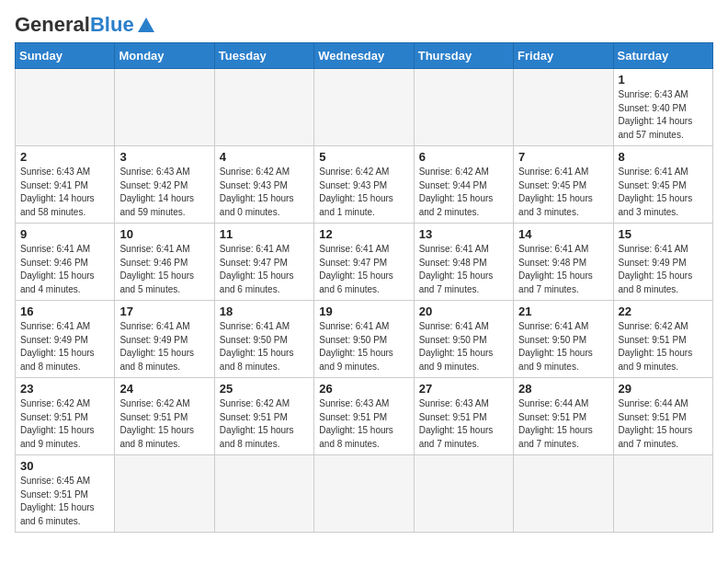 Image resolution: width=728 pixels, height=563 pixels. Describe the element at coordinates (364, 494) in the screenshot. I see `week-row-6: 30Sunrise: 6:45 AM Sunset: 9:51 PM Dayli…` at that location.